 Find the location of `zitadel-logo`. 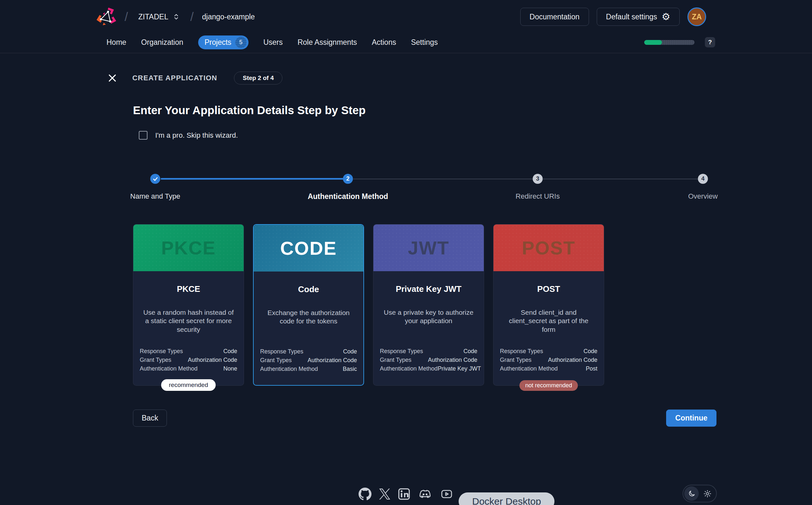

zitadel-logo is located at coordinates (106, 17).